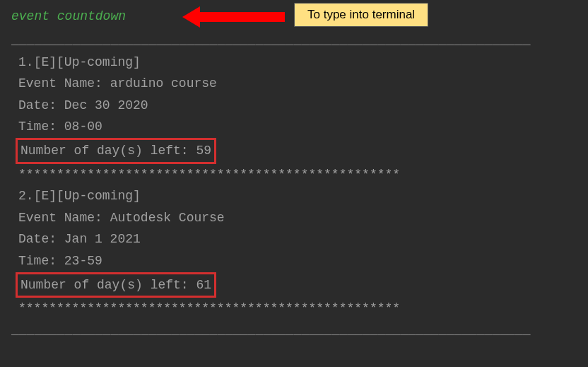 The image size is (588, 367). Describe the element at coordinates (116, 286) in the screenshot. I see `highlight-box: Number of day(s) left: 61` at that location.